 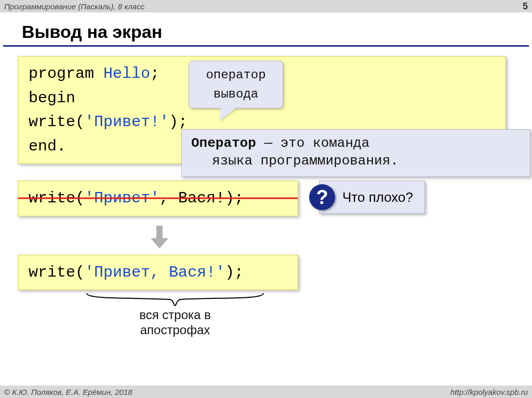 I want to click on callout-tail-icon, so click(x=228, y=114).